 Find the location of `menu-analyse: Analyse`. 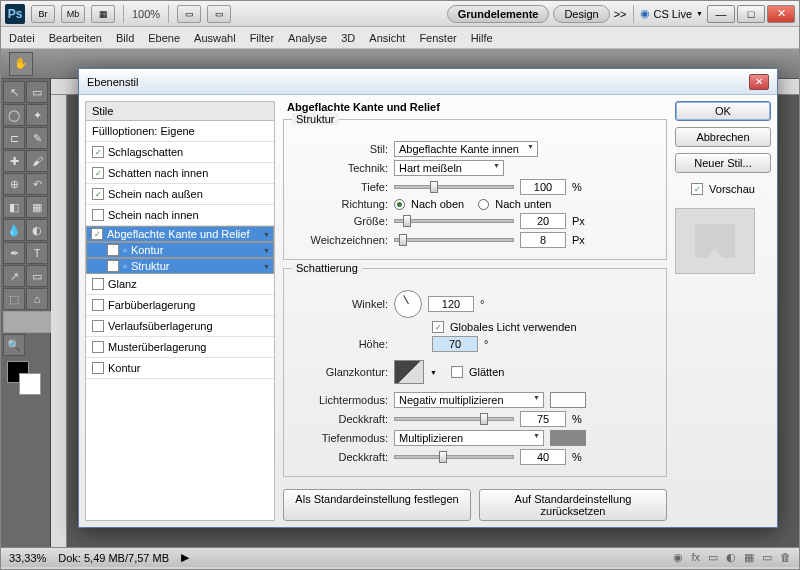

menu-analyse: Analyse is located at coordinates (308, 38).